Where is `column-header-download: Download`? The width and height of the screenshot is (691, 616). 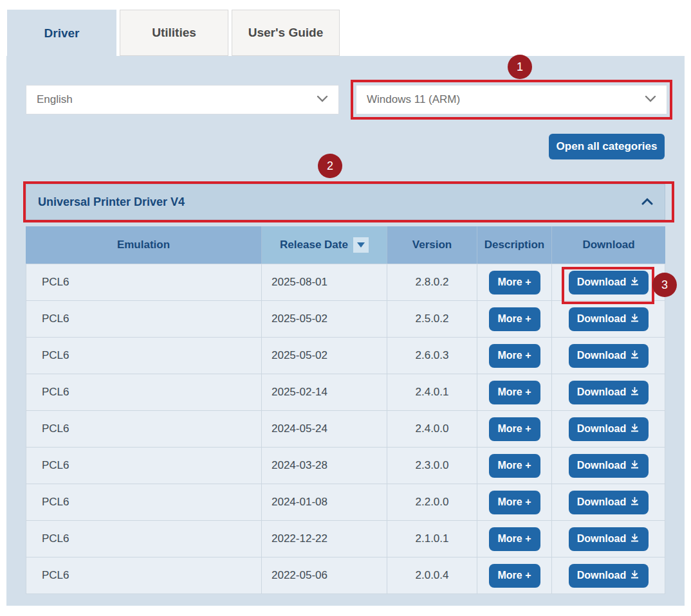
column-header-download: Download is located at coordinates (609, 245).